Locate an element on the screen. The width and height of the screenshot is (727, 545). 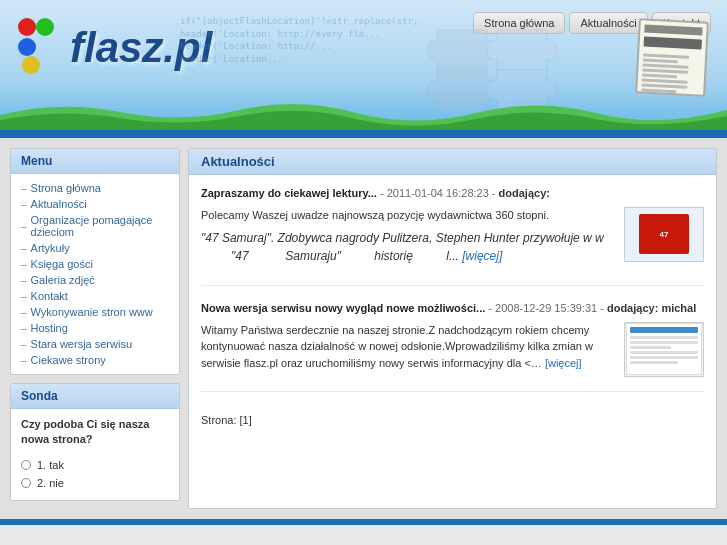
poll-title: Sonda is located at coordinates (95, 396).